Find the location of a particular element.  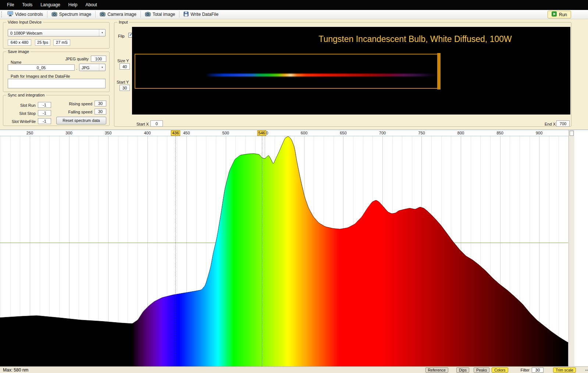

spectrum-image-button: Spectrum image is located at coordinates (71, 15).